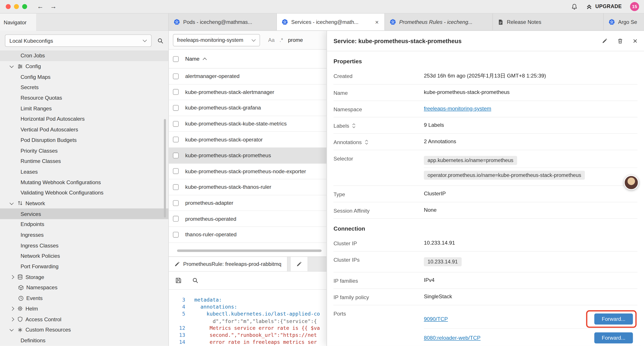 The image size is (644, 346). Describe the element at coordinates (20, 309) in the screenshot. I see `helm-icon` at that location.